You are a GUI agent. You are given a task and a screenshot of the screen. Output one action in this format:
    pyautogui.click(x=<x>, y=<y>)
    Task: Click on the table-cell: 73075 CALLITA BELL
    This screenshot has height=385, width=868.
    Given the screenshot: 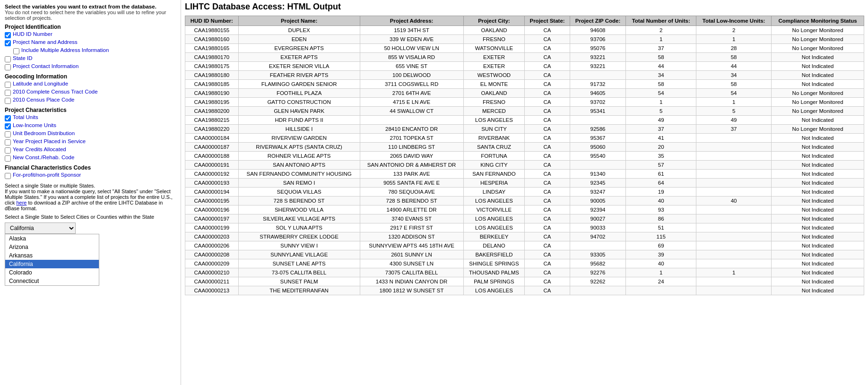 What is the action you would take?
    pyautogui.click(x=411, y=273)
    